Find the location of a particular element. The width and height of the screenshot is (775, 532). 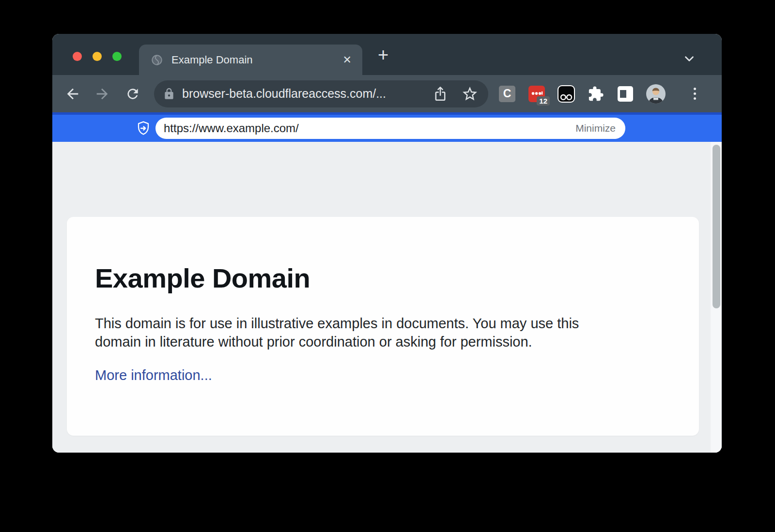

plus-icon: + is located at coordinates (383, 55).